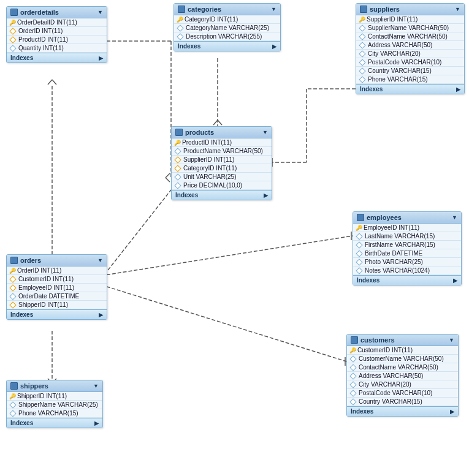  Describe the element at coordinates (12, 23) in the screenshot. I see `key-icon-orderdetailid: 🔑` at that location.